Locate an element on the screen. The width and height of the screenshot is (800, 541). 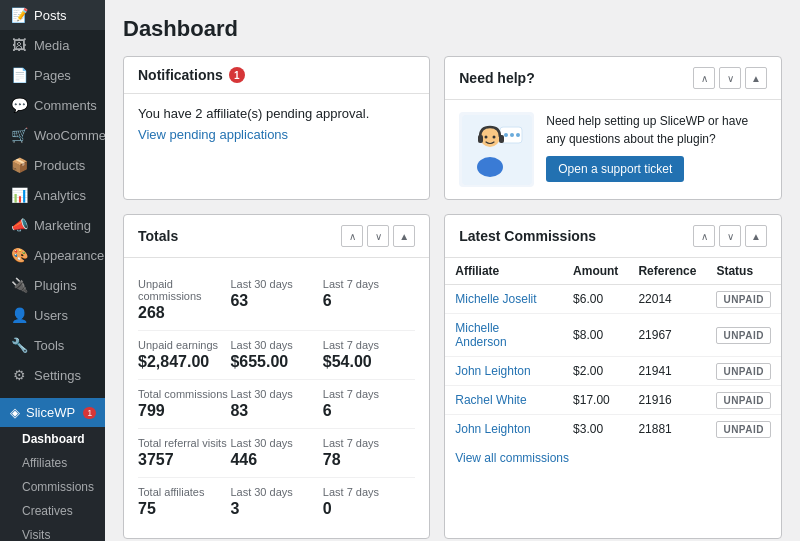
submenu-item-commissions: Commissions is located at coordinates (52, 487).